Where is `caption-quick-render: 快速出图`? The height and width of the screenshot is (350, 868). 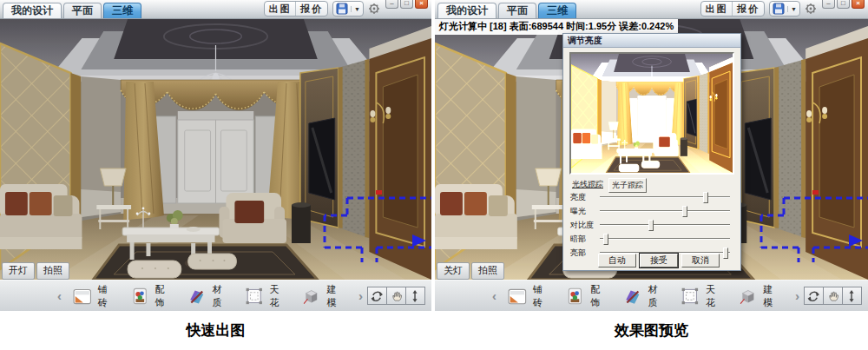 caption-quick-render: 快速出图 is located at coordinates (215, 330).